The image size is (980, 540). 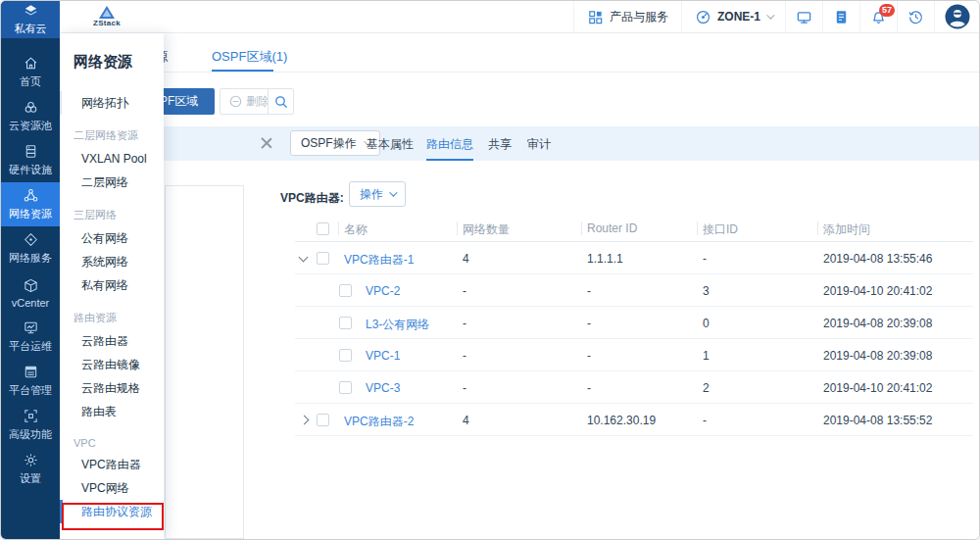 I want to click on sidebar-item-network-resources: 网络资源, so click(x=30, y=204).